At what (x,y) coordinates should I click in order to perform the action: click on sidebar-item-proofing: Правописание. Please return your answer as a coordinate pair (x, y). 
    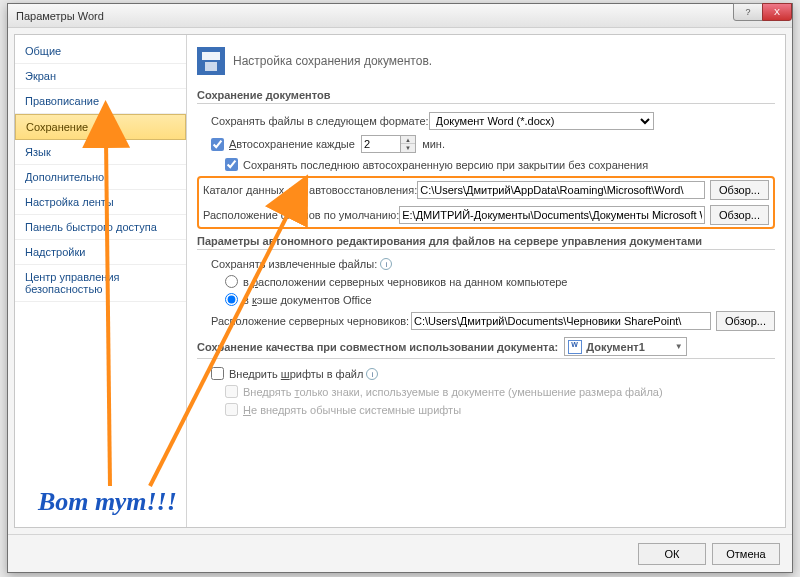
    Looking at the image, I should click on (100, 102).